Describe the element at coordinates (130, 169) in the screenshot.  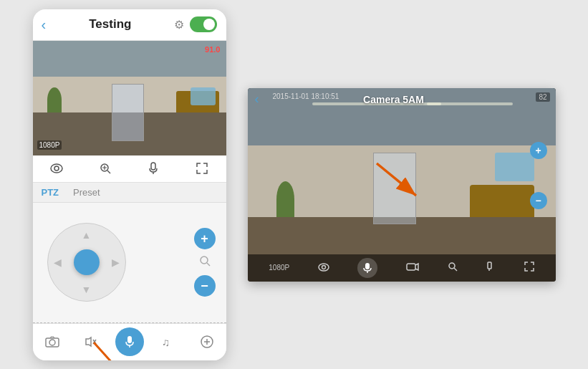
I see `camera-controls-bar` at that location.